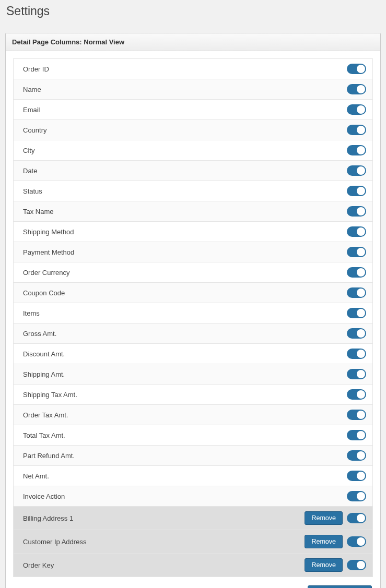 The width and height of the screenshot is (386, 588). I want to click on column-row: Invoice Action, so click(193, 497).